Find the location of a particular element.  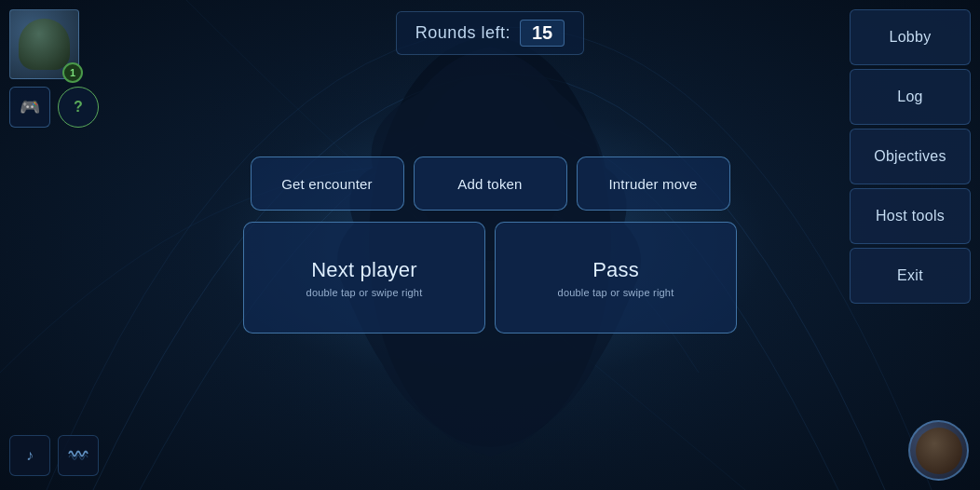

music-button: ♪ is located at coordinates (30, 456).